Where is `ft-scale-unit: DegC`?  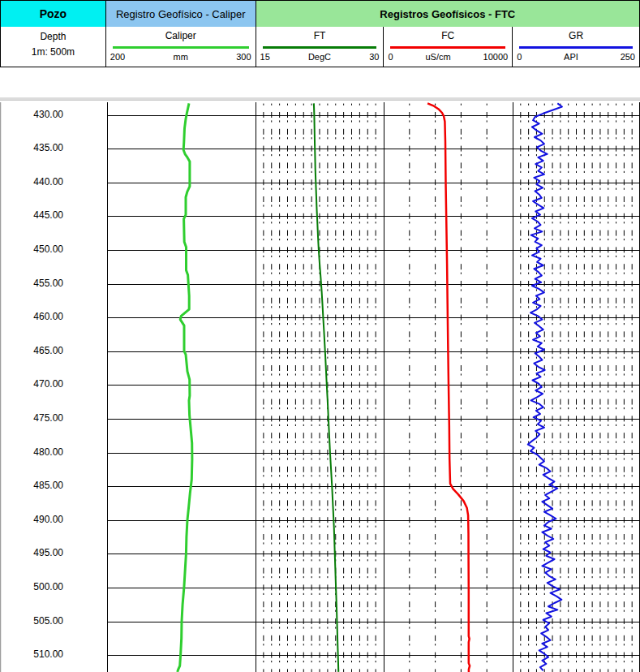
ft-scale-unit: DegC is located at coordinates (320, 57).